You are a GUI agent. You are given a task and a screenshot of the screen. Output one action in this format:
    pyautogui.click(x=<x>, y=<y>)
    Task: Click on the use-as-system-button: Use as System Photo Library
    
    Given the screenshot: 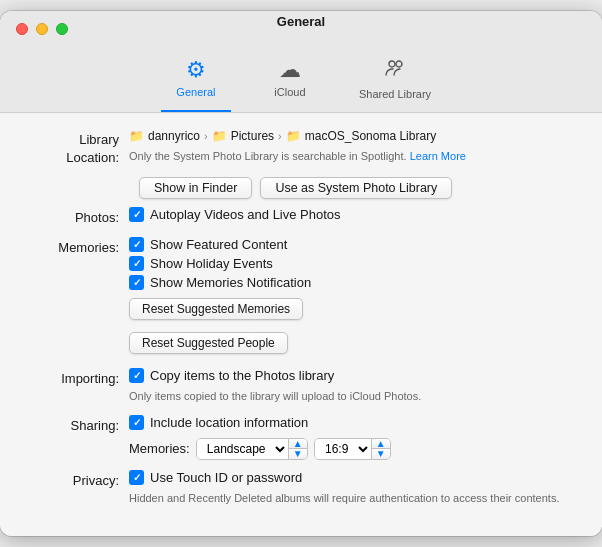 What is the action you would take?
    pyautogui.click(x=356, y=188)
    